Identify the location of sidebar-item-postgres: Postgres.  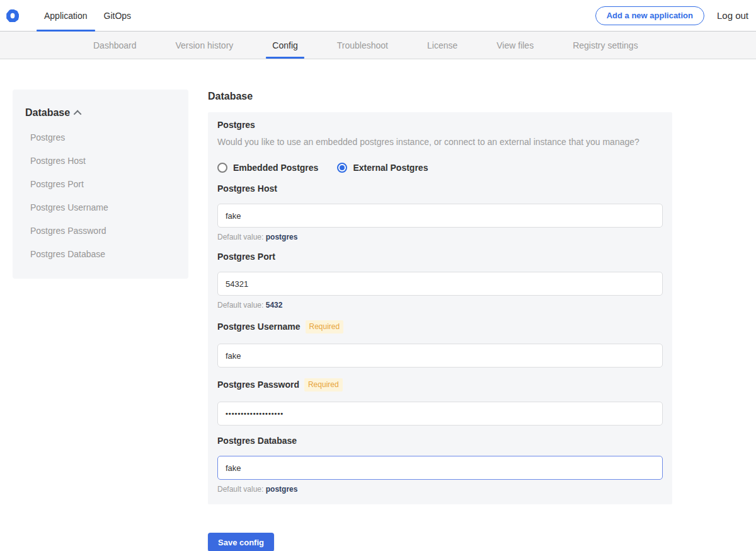
(103, 137).